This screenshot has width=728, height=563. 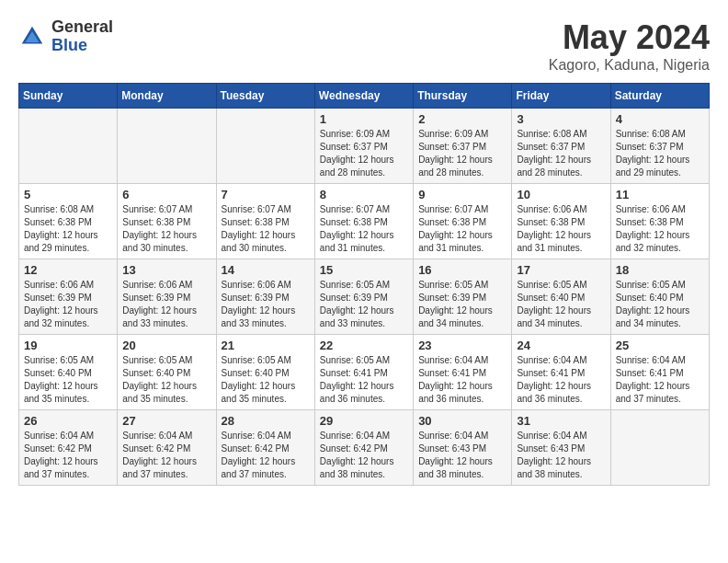 I want to click on calendar-cell: 27Sunrise: 6:04 AM Sunset: 6:42 PM Dayli…, so click(x=167, y=448).